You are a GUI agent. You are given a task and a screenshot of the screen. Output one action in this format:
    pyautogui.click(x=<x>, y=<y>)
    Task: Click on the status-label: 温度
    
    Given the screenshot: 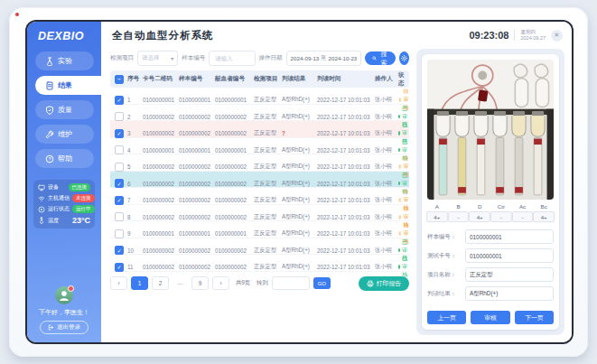 What is the action you would take?
    pyautogui.click(x=59, y=220)
    